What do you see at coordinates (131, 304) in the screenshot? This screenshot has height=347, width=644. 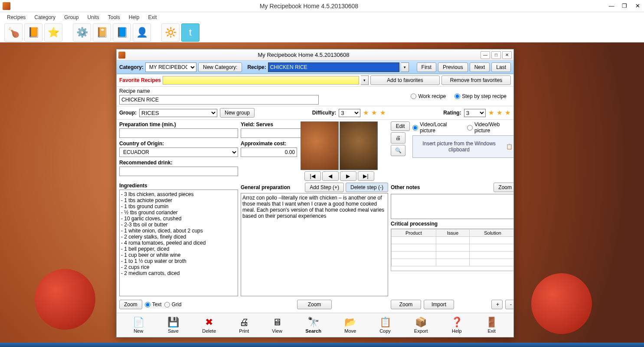 I see `ingredients-zoom-button: Zoom` at bounding box center [131, 304].